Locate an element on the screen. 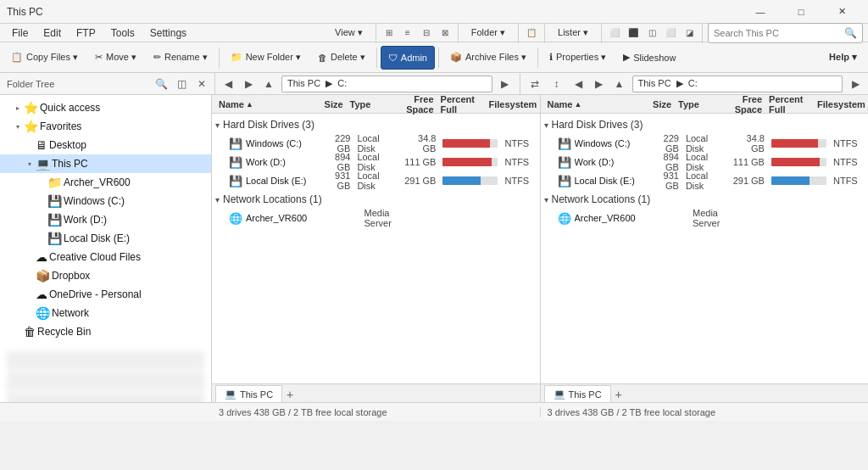 This screenshot has width=868, height=470. right-swap-btn: ⇄ is located at coordinates (535, 84).